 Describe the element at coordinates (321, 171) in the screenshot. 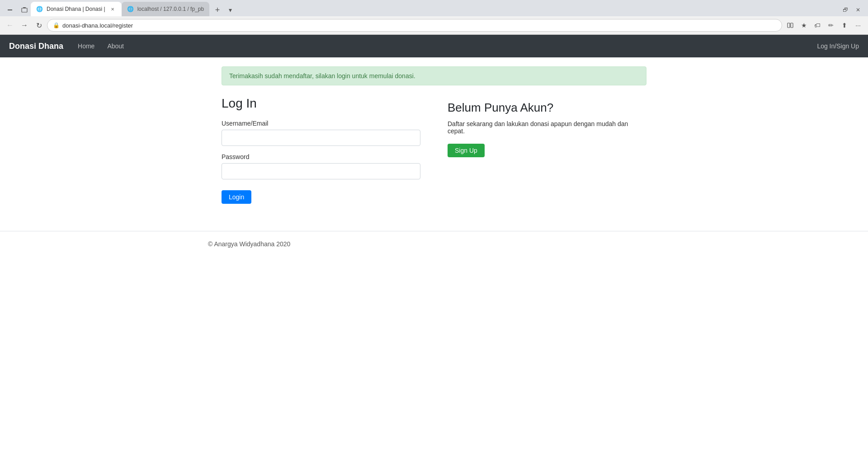

I see `password-input` at that location.